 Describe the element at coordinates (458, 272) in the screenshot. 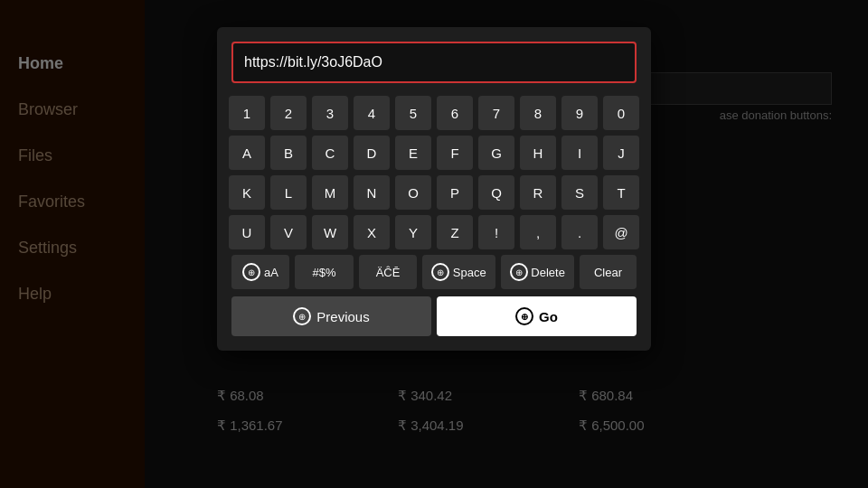

I see `key-space: ⊕ Space` at that location.